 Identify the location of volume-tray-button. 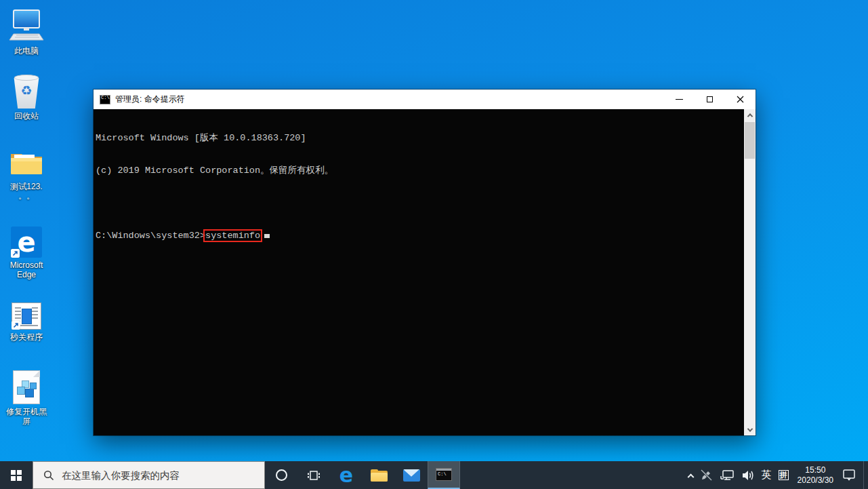
(748, 475).